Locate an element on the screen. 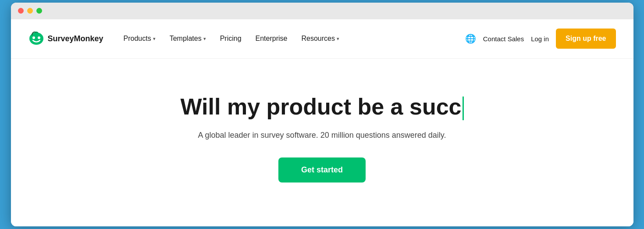 The image size is (644, 229). logo: SurveyMonkey is located at coordinates (66, 39).